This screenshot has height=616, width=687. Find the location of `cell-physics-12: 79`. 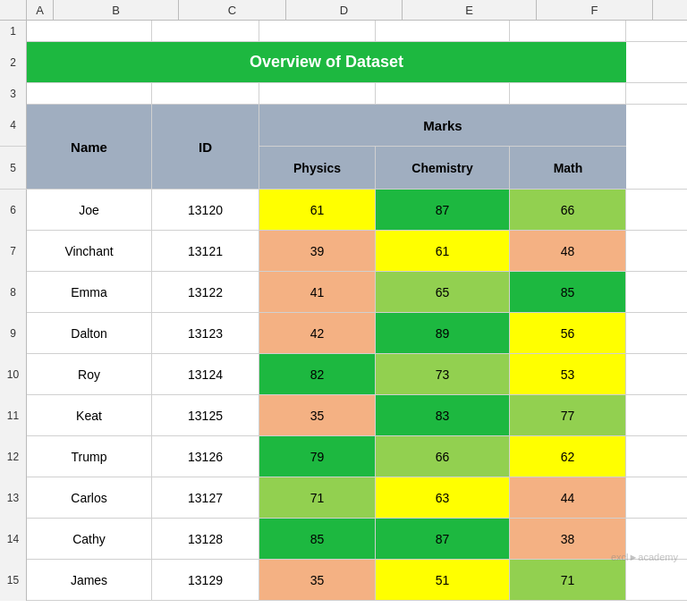

cell-physics-12: 79 is located at coordinates (318, 456).